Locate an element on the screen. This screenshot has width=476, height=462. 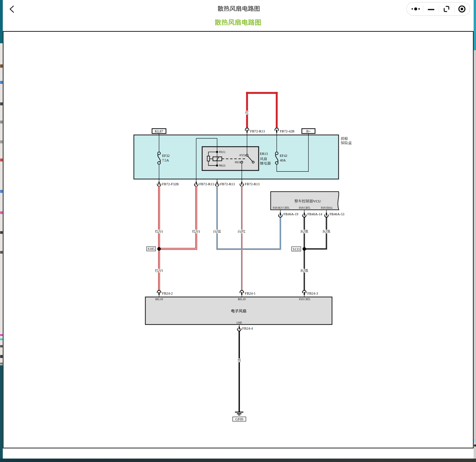
svg-text: 7.5A is located at coordinates (166, 160).